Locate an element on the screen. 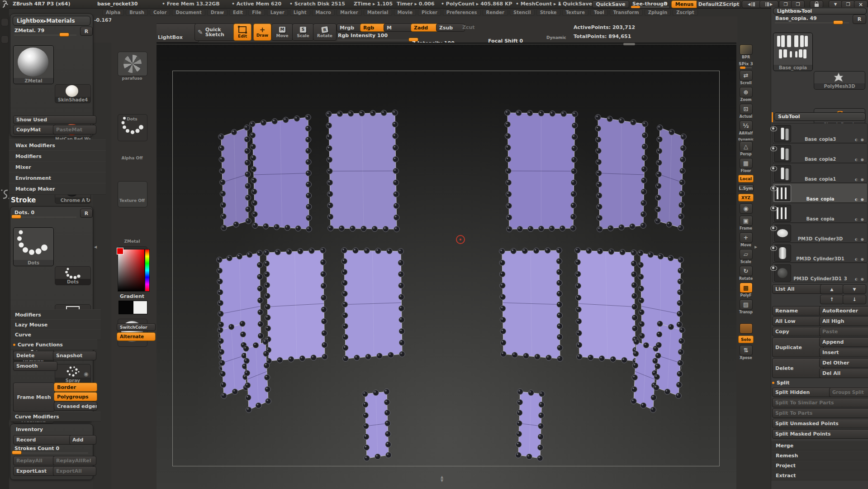  secondary-color-swatch is located at coordinates (140, 307).